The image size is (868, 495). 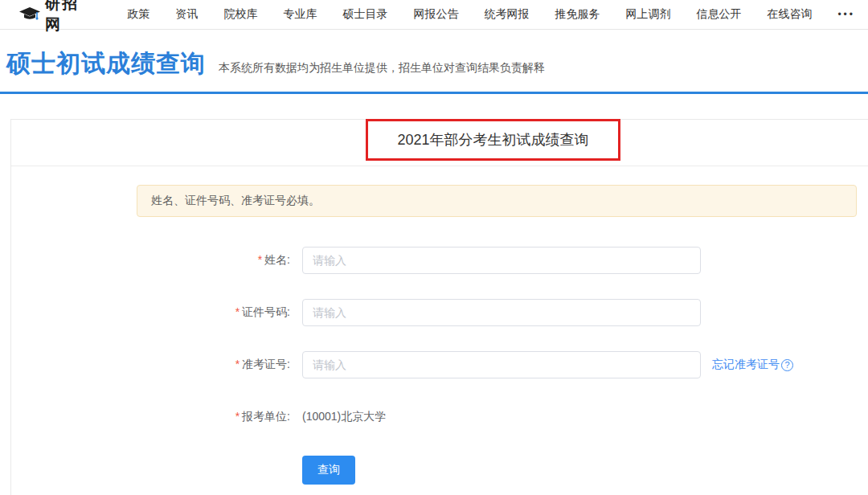 What do you see at coordinates (497, 201) in the screenshot?
I see `required-fields-notice: 姓名、证件号码、准考证号必填。` at bounding box center [497, 201].